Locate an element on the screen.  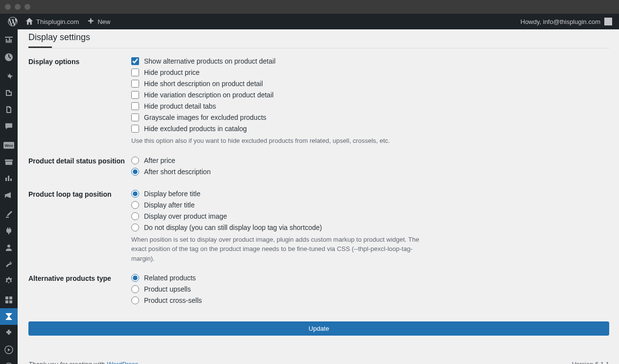
alt-products-option-1: Product upsells is located at coordinates (370, 289).